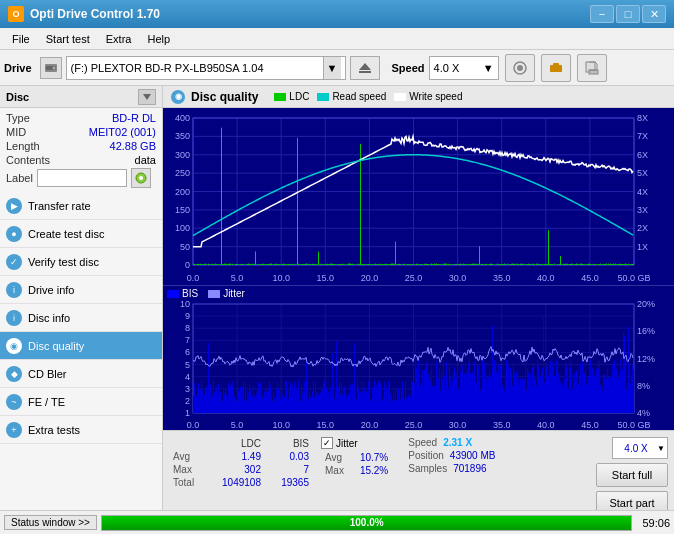  Describe the element at coordinates (134, 118) in the screenshot. I see `type-value: BD-R DL` at that location.